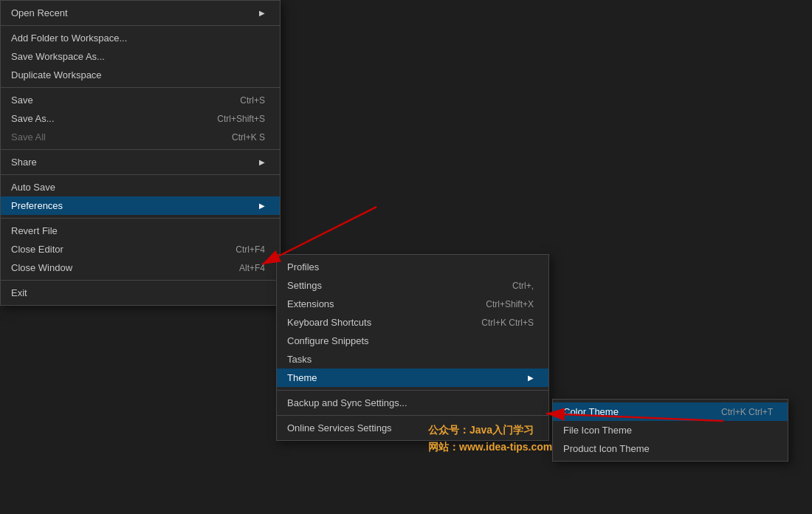 Image resolution: width=812 pixels, height=514 pixels. Describe the element at coordinates (670, 430) in the screenshot. I see `menu-item-file-icon-theme: File Icon Theme` at that location.